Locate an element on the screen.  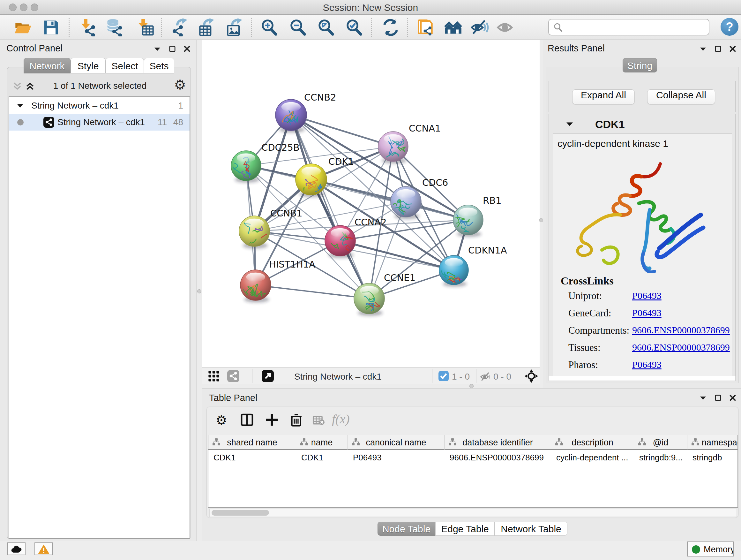
warning-button is located at coordinates (44, 549).